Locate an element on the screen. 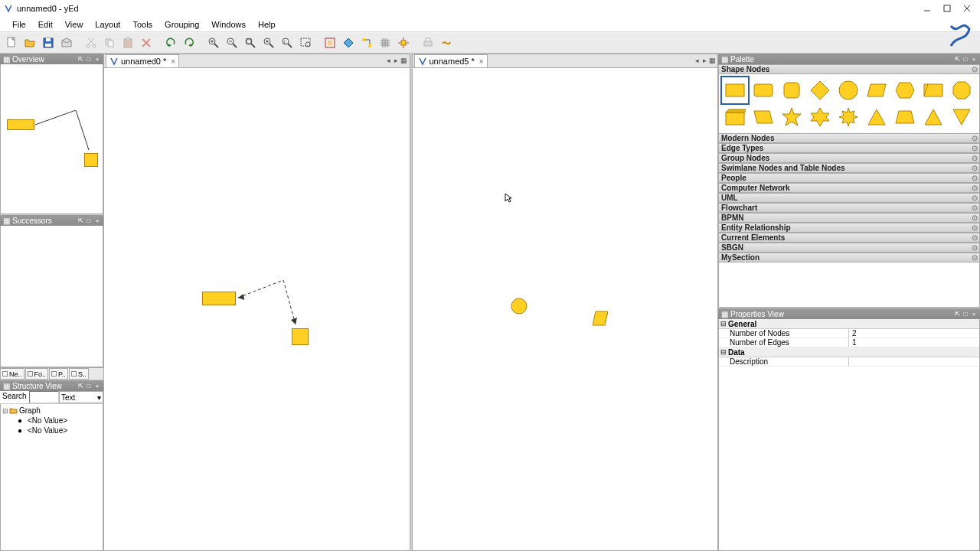 Image resolution: width=980 pixels, height=551 pixels. prop-row-desc: Description is located at coordinates (849, 362).